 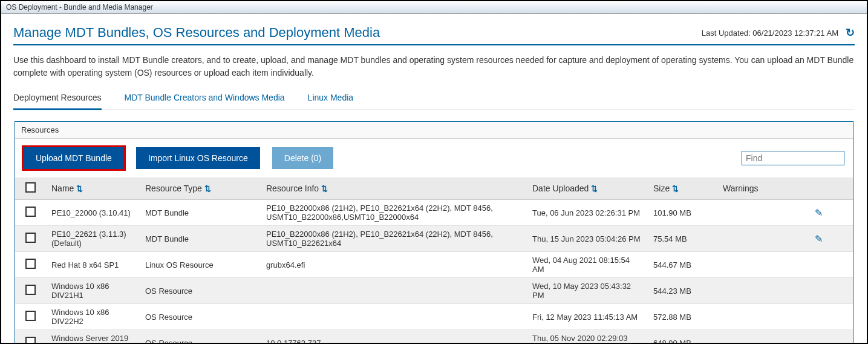 I want to click on tab-linux-media: Linux Media, so click(x=331, y=100).